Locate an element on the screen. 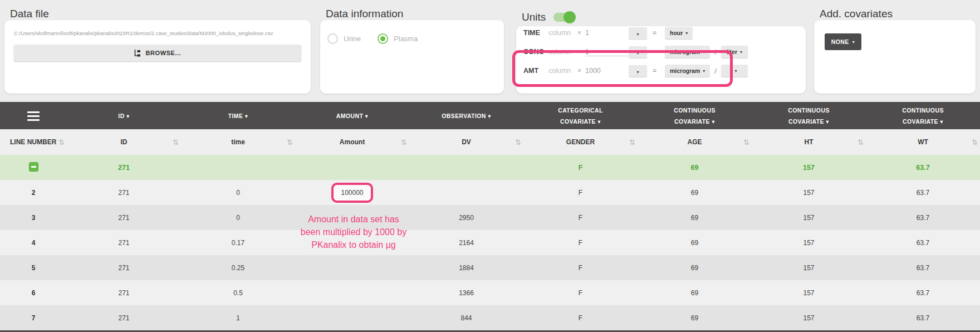  cell-dv: 2950 is located at coordinates (467, 218).